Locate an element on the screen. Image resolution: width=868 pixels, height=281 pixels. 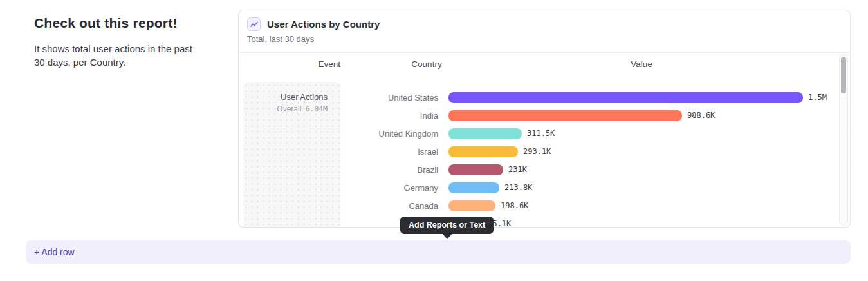
column-header-country: Country is located at coordinates (427, 64).